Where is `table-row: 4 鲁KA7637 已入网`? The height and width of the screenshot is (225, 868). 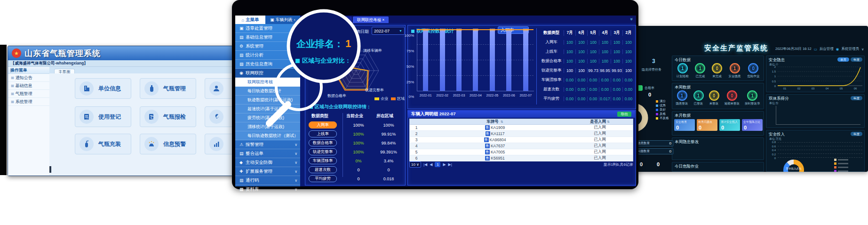 table-row: 4 鲁KA7637 已入网 is located at coordinates (521, 146).